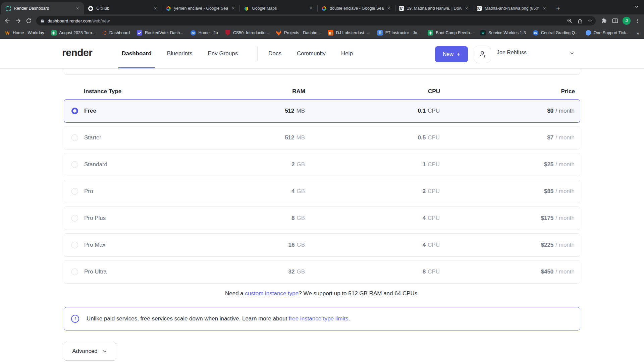 The height and width of the screenshot is (362, 644). Describe the element at coordinates (356, 8) in the screenshot. I see `tab-double-enclave-search: double enclave - Google Searc ×` at that location.